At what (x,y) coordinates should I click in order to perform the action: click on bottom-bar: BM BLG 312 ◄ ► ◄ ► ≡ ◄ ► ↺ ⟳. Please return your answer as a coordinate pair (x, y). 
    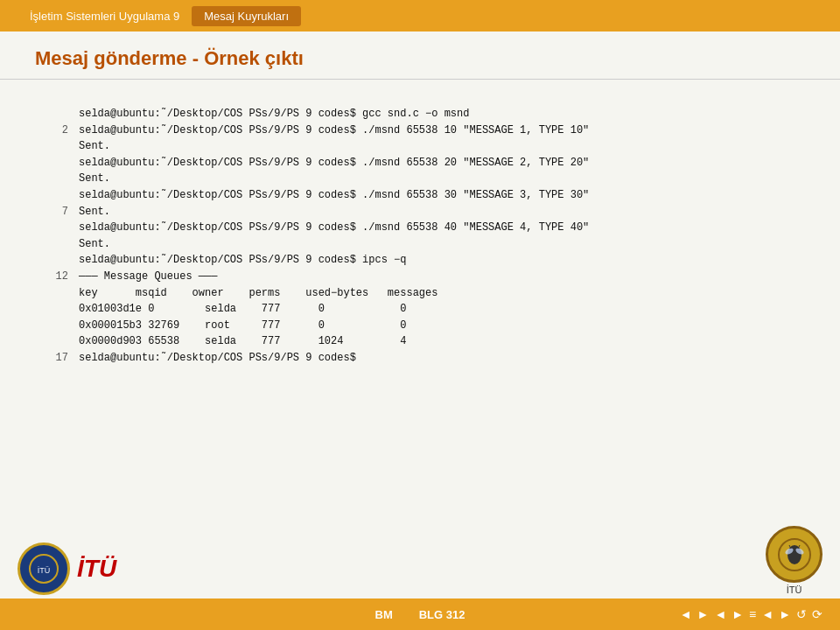
    Looking at the image, I should click on (420, 614).